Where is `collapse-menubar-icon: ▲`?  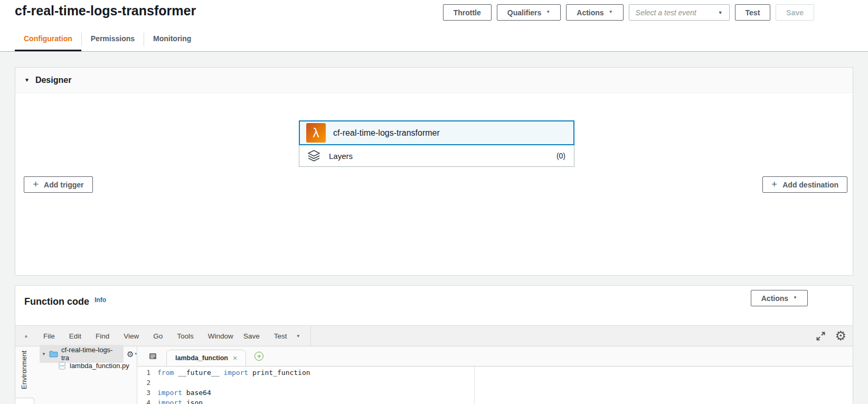 collapse-menubar-icon: ▲ is located at coordinates (26, 336).